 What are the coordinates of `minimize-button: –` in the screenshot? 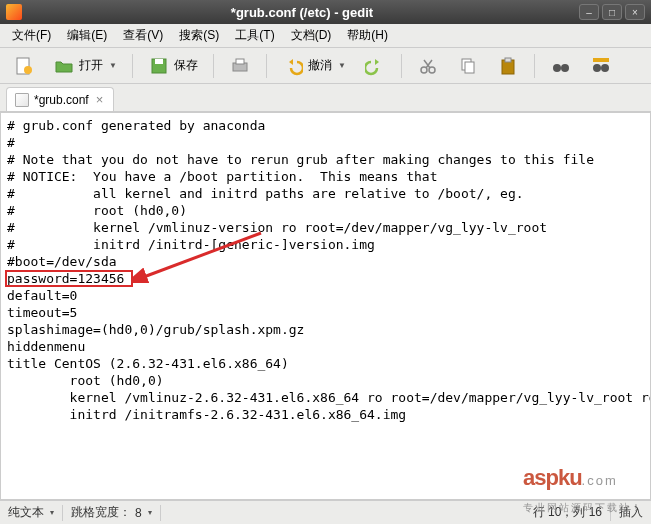 It's located at (589, 12).